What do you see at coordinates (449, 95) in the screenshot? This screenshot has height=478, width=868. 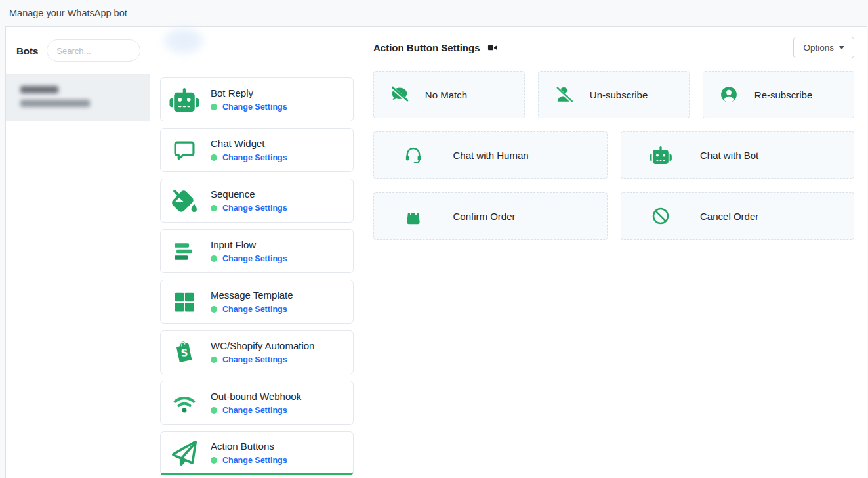 I see `action-button-no-match: No Match` at bounding box center [449, 95].